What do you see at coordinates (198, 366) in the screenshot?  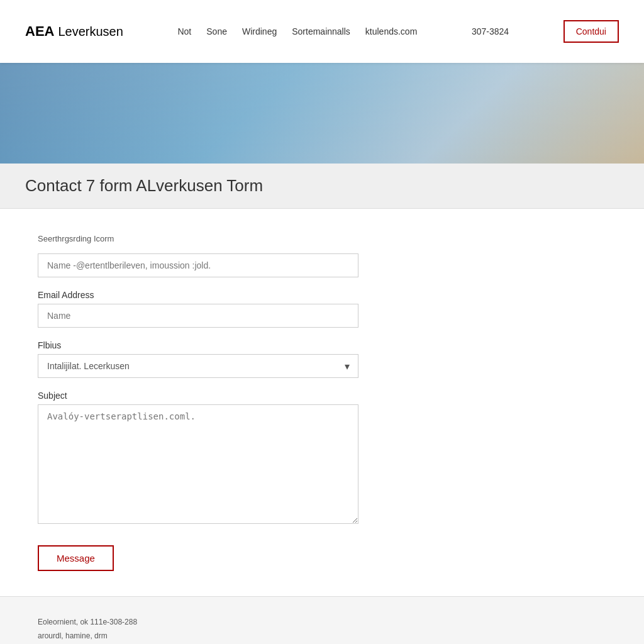 I see `filter-select: Intalijilat. Lecerkusen` at bounding box center [198, 366].